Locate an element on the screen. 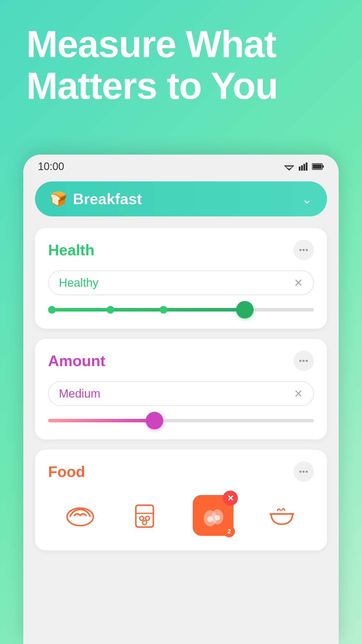 The width and height of the screenshot is (362, 644). hero-title: Measure What Matters to You is located at coordinates (181, 65).